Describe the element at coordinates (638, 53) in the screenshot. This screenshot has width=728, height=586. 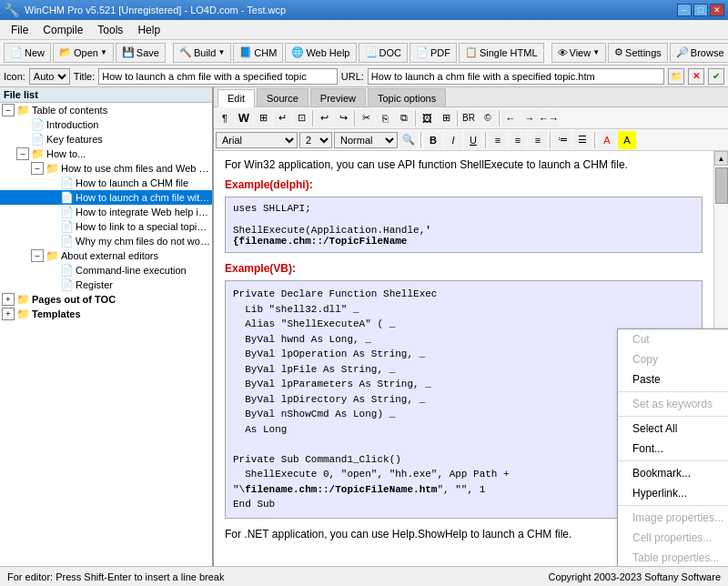
I see `settings-button: ⚙ Settings` at that location.